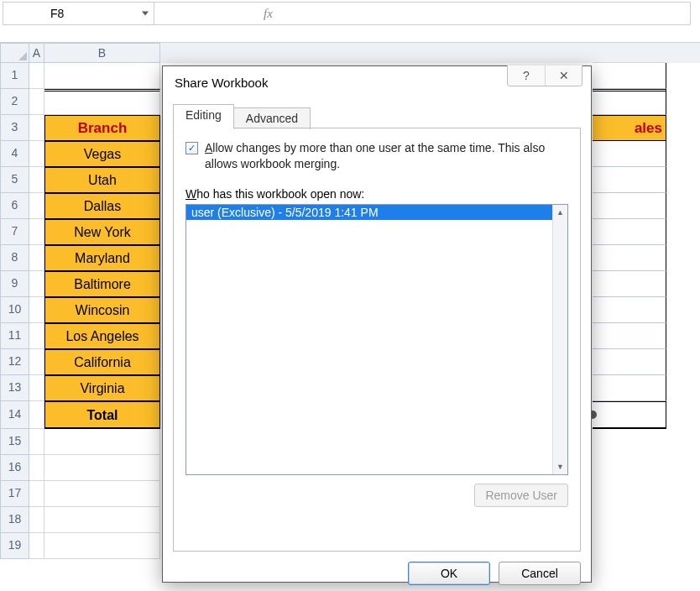 This screenshot has height=591, width=700. What do you see at coordinates (57, 13) in the screenshot?
I see `name-box-value: F8` at bounding box center [57, 13].